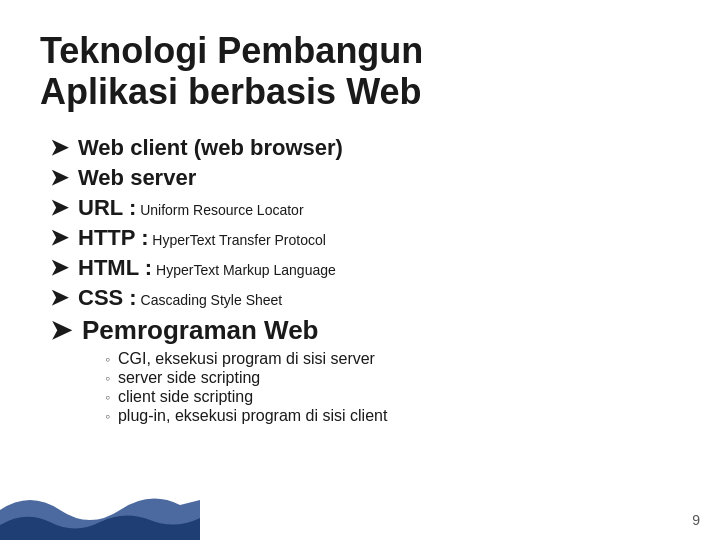 The width and height of the screenshot is (720, 540). I want to click on page-number: 9, so click(696, 520).